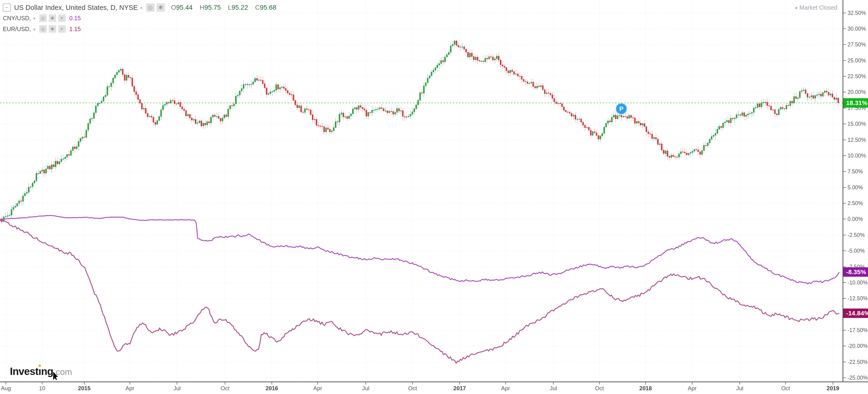 The height and width of the screenshot is (394, 868). What do you see at coordinates (833, 388) in the screenshot?
I see `time-axis-label: 2019` at bounding box center [833, 388].